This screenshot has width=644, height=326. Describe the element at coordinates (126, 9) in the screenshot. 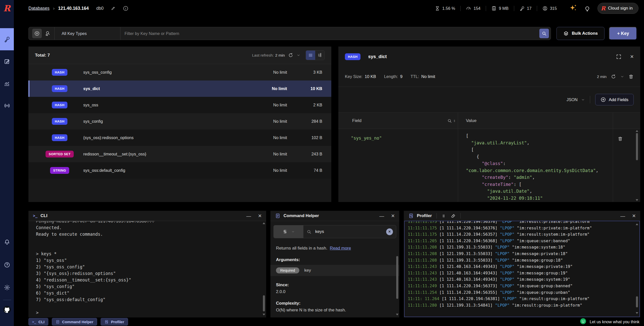

I see `info-icon` at that location.